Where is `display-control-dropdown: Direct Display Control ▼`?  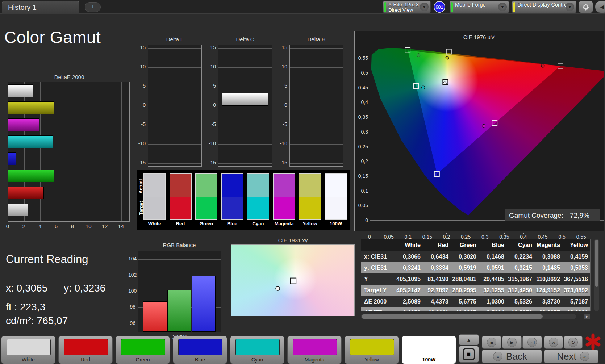 display-control-dropdown: Direct Display Control ▼ is located at coordinates (544, 7).